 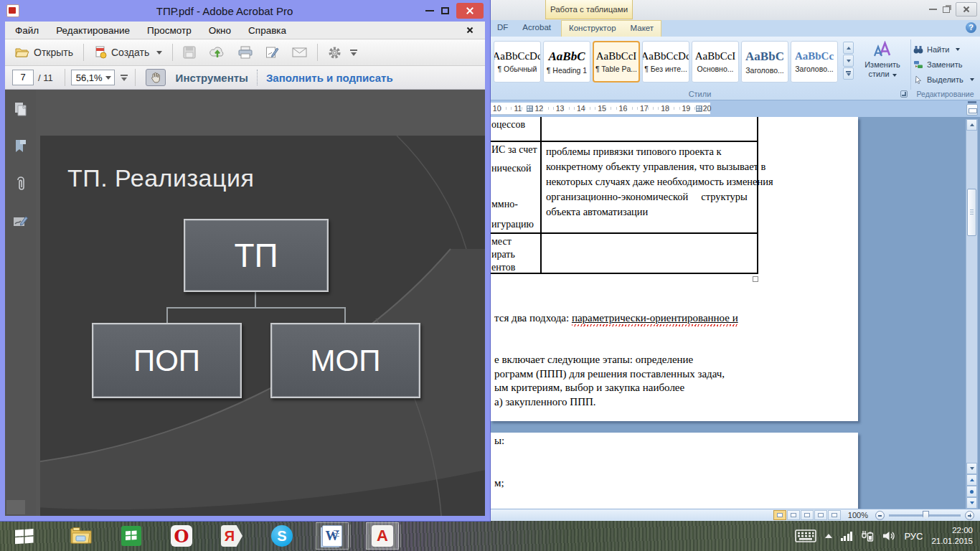 What do you see at coordinates (946, 79) in the screenshot?
I see `select-button: Выделить` at bounding box center [946, 79].